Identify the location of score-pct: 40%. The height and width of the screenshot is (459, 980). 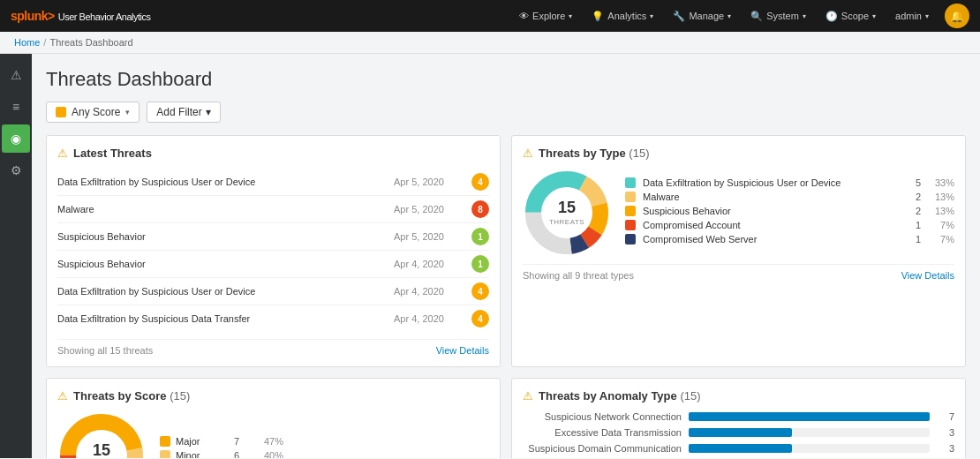
(270, 454).